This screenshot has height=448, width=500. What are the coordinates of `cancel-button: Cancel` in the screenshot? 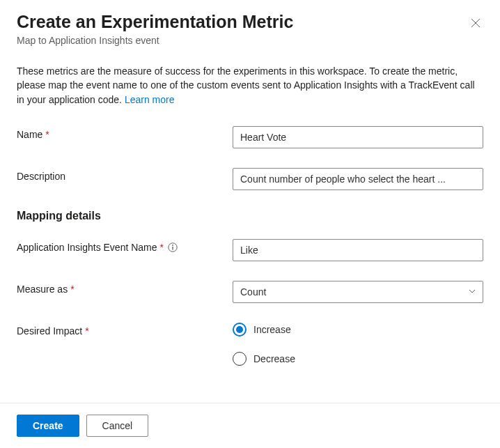 It's located at (118, 426).